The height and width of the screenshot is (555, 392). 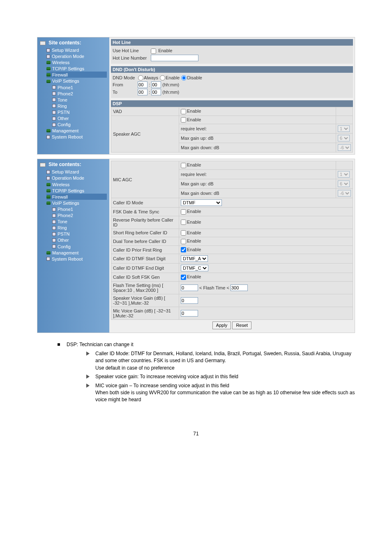 What do you see at coordinates (225, 368) in the screenshot?
I see `note-default-pref: Use default in case of no preference` at bounding box center [225, 368].